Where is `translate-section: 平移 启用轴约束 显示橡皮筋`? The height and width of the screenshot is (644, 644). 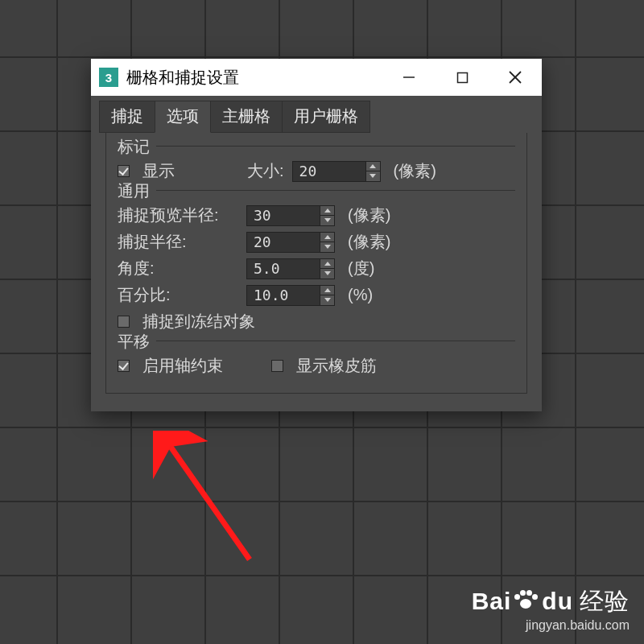 translate-section: 平移 启用轴约束 显示橡皮筋 is located at coordinates (316, 357).